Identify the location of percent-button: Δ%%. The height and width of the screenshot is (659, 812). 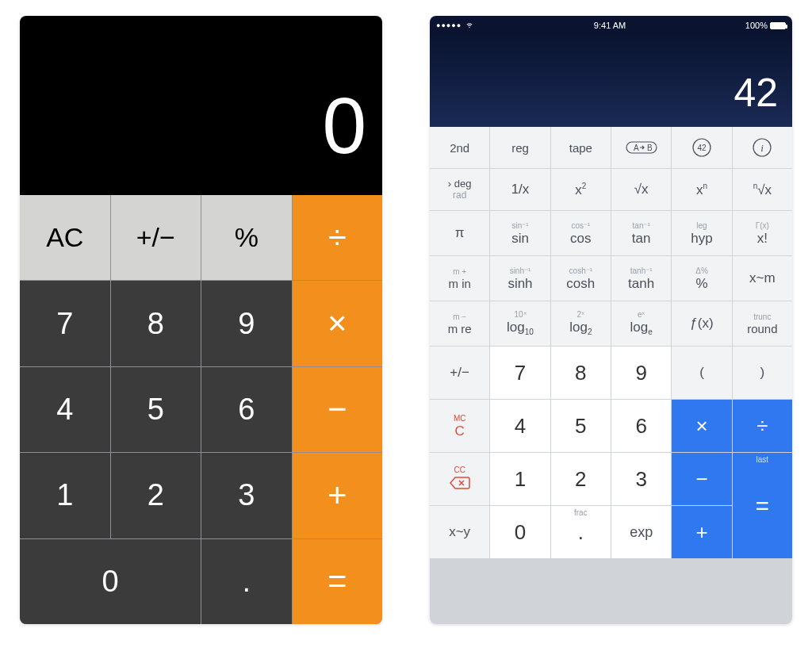
(701, 278).